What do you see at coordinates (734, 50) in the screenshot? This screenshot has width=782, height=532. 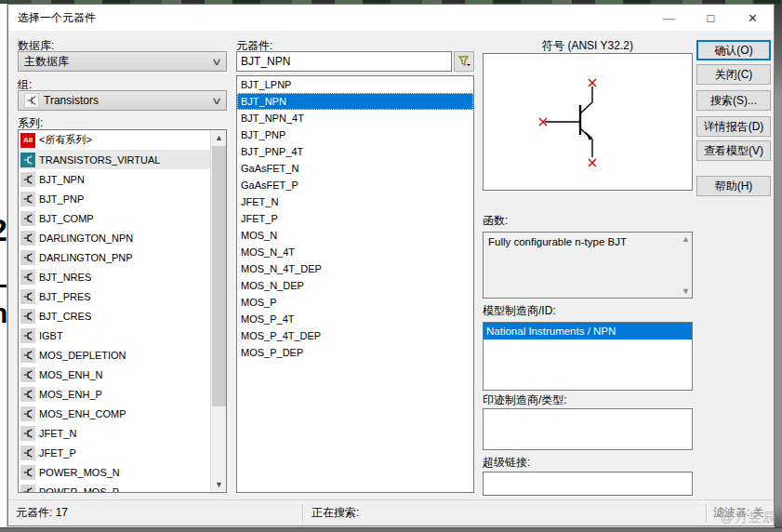 I see `confirm-button: 确认(O)` at bounding box center [734, 50].